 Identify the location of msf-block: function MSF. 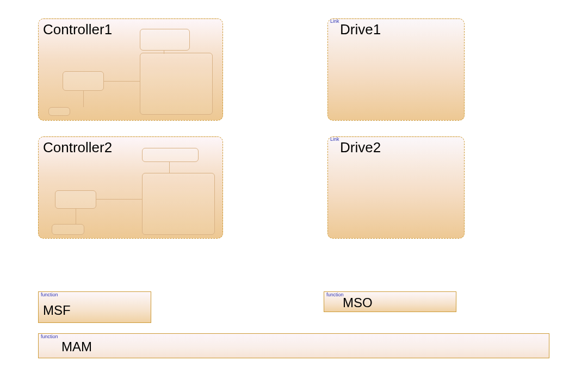
(95, 307).